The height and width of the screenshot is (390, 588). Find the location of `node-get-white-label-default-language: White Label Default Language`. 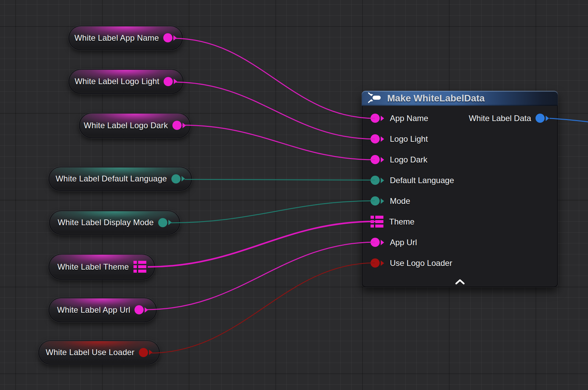

node-get-white-label-default-language: White Label Default Language is located at coordinates (120, 179).